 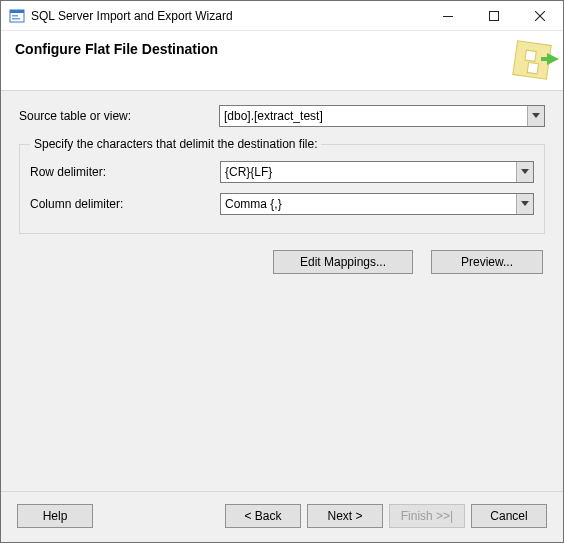 What do you see at coordinates (125, 172) in the screenshot?
I see `row-delimiter-label: Row delimiter:` at bounding box center [125, 172].